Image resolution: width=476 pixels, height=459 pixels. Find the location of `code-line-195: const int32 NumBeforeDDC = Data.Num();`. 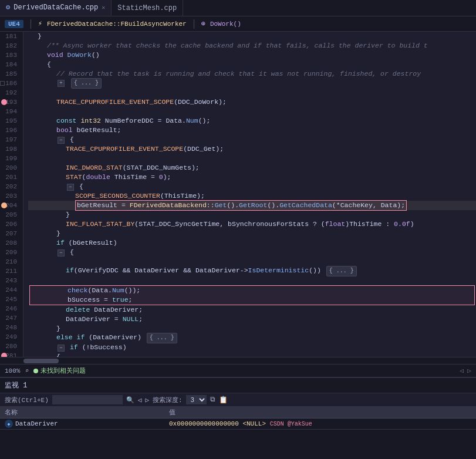

code-line-195: const int32 NumBeforeDDC = Data.Num(); is located at coordinates (252, 121).